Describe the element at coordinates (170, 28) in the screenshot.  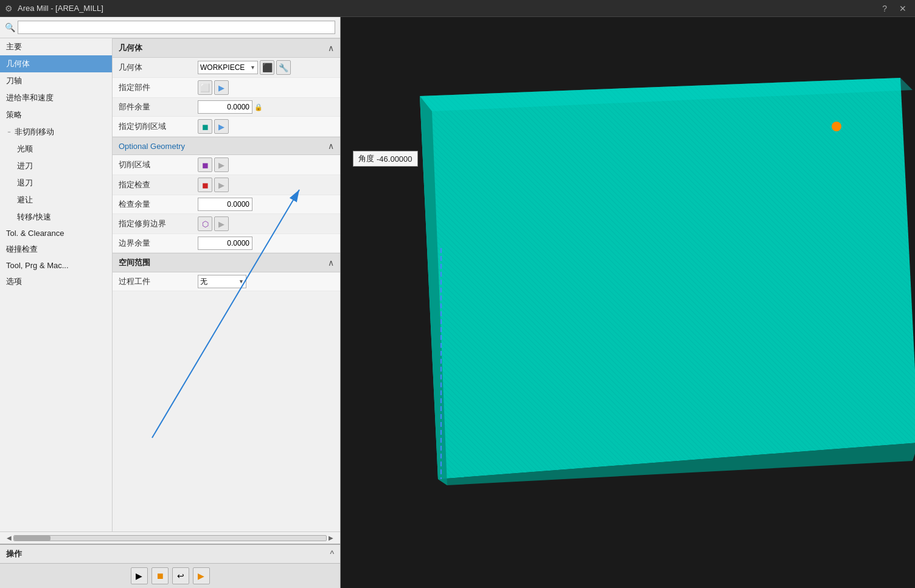
I see `search-bar: 🔍` at that location.